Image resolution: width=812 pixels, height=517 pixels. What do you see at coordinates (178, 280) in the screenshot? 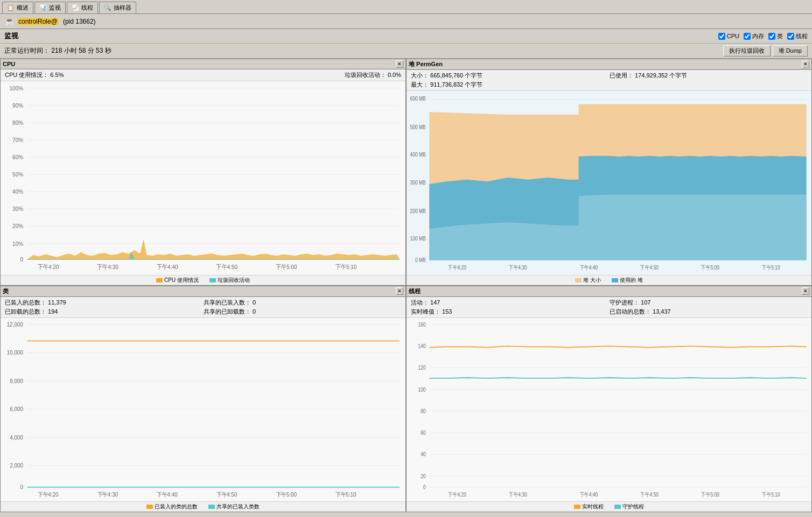
I see `cpu-legend-usage: CPU 使用情况` at bounding box center [178, 280].